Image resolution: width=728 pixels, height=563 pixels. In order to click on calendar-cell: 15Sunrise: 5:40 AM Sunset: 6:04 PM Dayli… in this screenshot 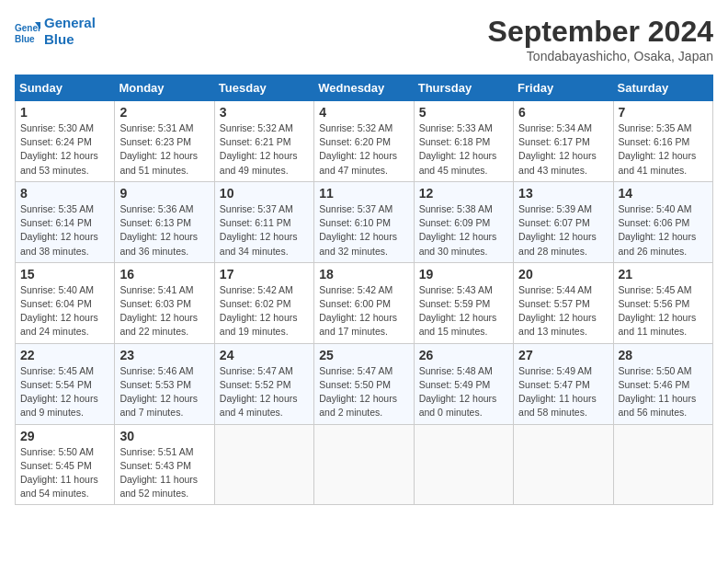, I will do `click(65, 303)`.